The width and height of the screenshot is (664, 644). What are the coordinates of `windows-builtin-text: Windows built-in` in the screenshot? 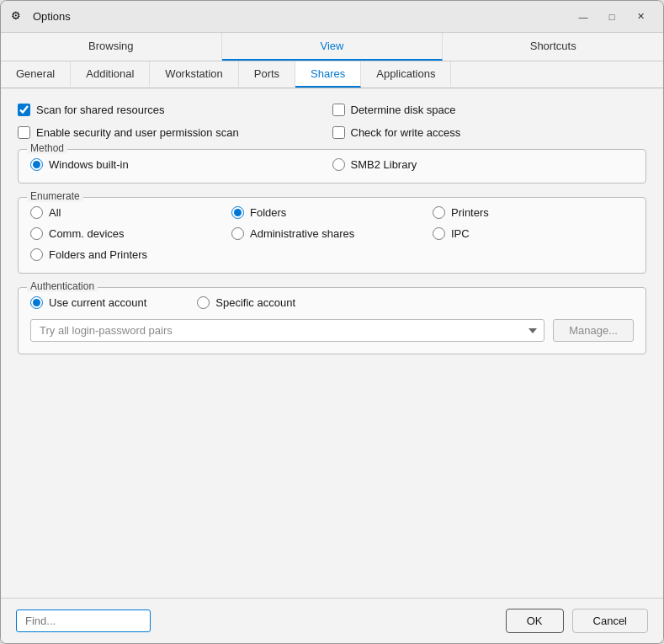 It's located at (89, 165).